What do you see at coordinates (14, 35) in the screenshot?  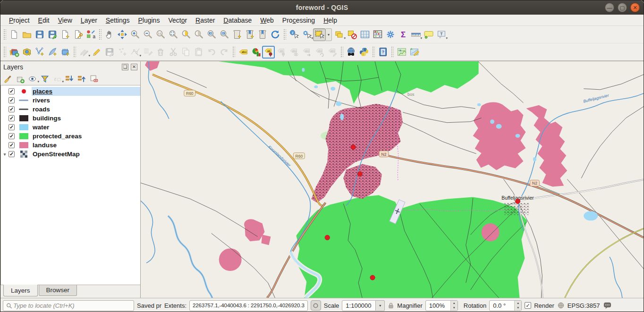 I see `new-project-button` at bounding box center [14, 35].